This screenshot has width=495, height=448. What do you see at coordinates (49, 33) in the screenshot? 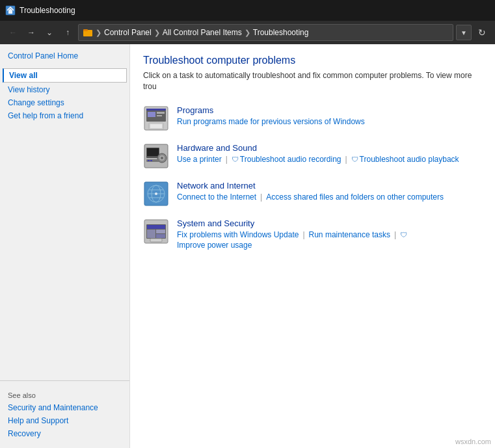
I see `recent-locations-button: ⌄` at bounding box center [49, 33].